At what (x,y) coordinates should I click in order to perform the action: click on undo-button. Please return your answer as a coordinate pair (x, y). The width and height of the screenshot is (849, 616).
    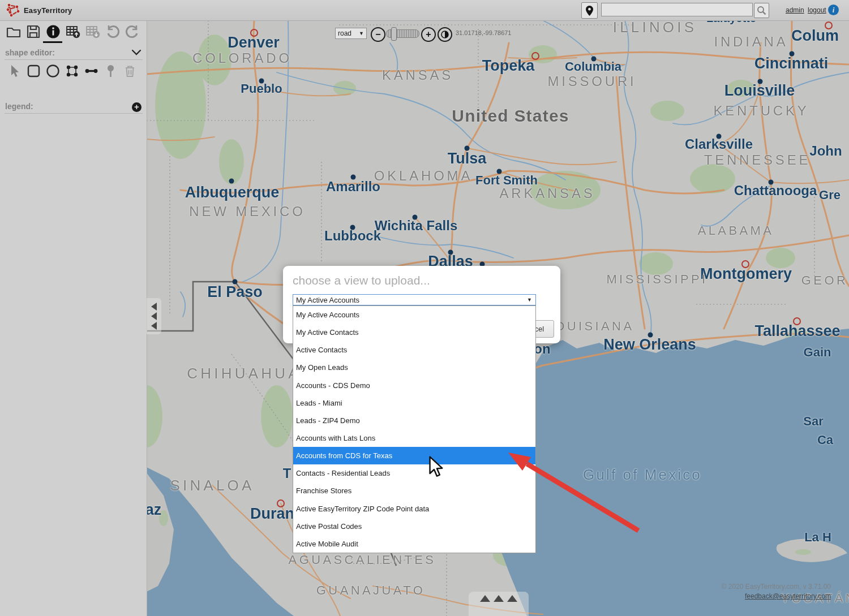
    Looking at the image, I should click on (113, 32).